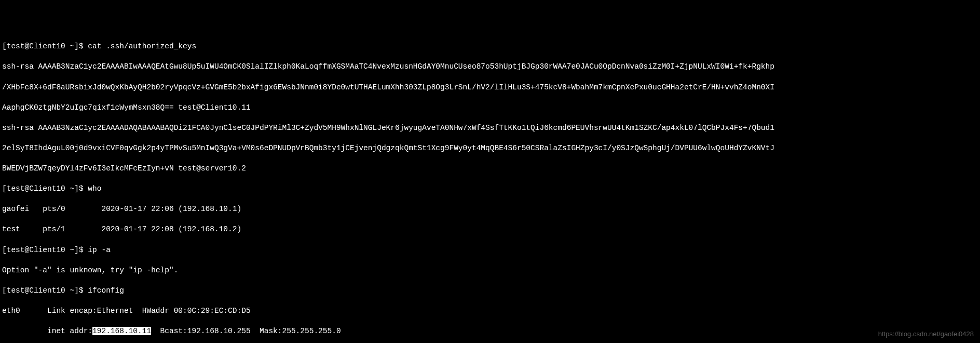 The height and width of the screenshot is (343, 980). What do you see at coordinates (490, 291) in the screenshot?
I see `prompt-line-ifconfig: [test@Client10 ~]$ ifconfig` at bounding box center [490, 291].